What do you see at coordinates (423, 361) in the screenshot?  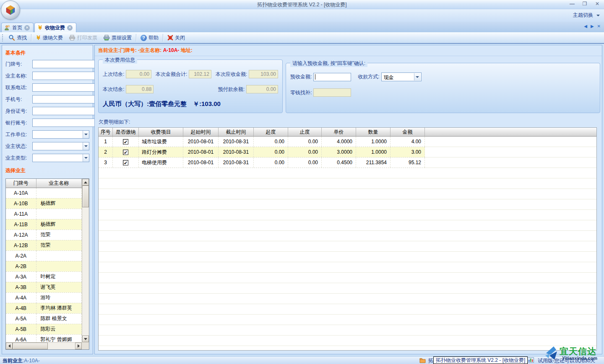 I see `taskbar-item-icon` at bounding box center [423, 361].